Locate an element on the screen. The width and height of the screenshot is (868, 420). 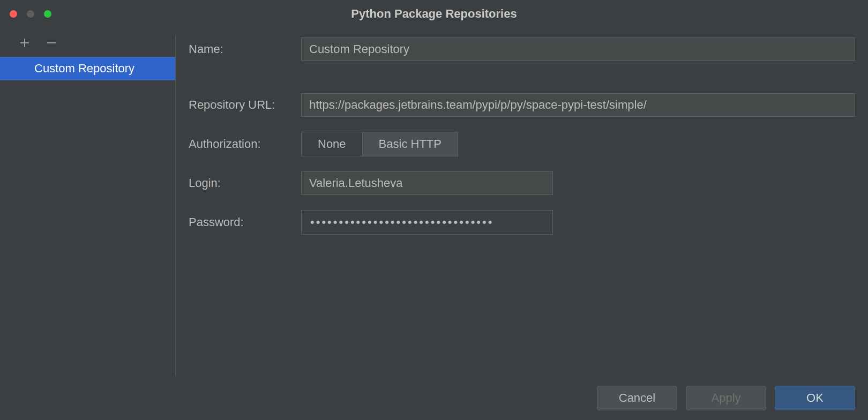
sidebar-item-label: Custom Repository is located at coordinates (85, 69).